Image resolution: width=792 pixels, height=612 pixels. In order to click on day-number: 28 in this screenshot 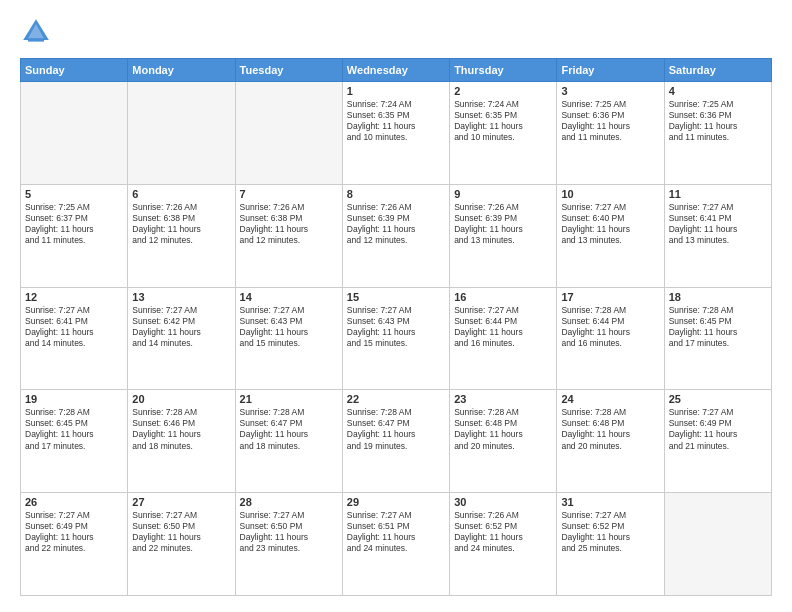, I will do `click(289, 502)`.